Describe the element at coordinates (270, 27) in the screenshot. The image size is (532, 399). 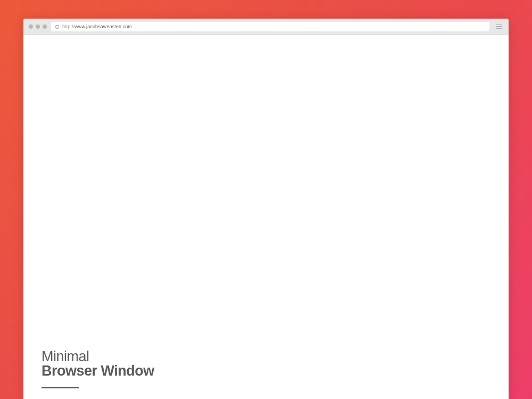
I see `address-bar: http://www.jacobsawensten.com` at that location.